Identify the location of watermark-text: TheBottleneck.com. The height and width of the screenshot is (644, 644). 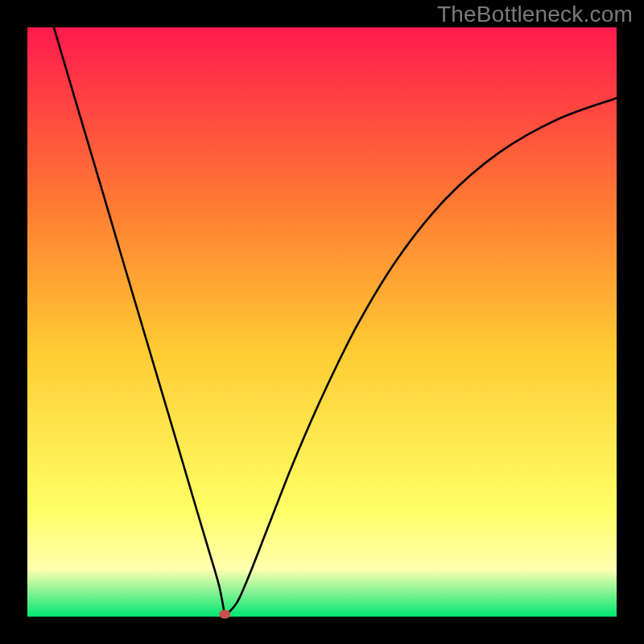
(535, 14).